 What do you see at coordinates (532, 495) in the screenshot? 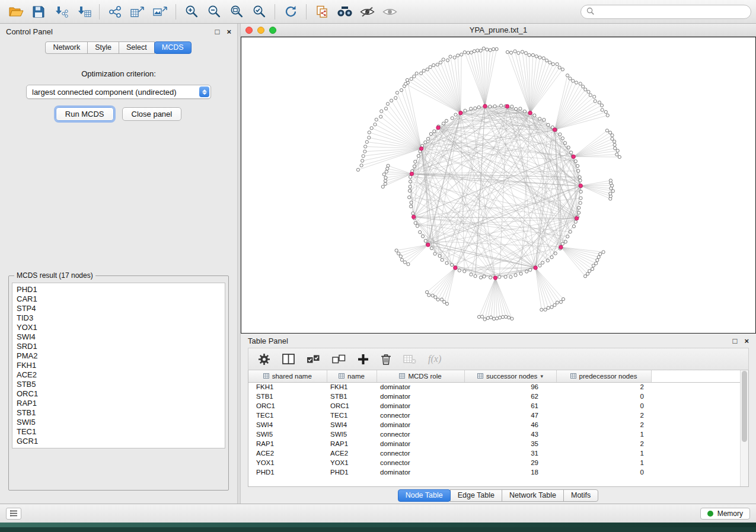
I see `tab-network-table: Network Table` at bounding box center [532, 495].